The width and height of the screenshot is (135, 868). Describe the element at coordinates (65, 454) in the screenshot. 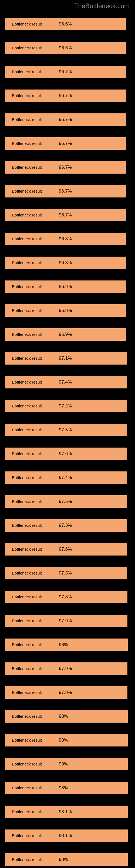

I see `bar-value: 97.6%` at that location.